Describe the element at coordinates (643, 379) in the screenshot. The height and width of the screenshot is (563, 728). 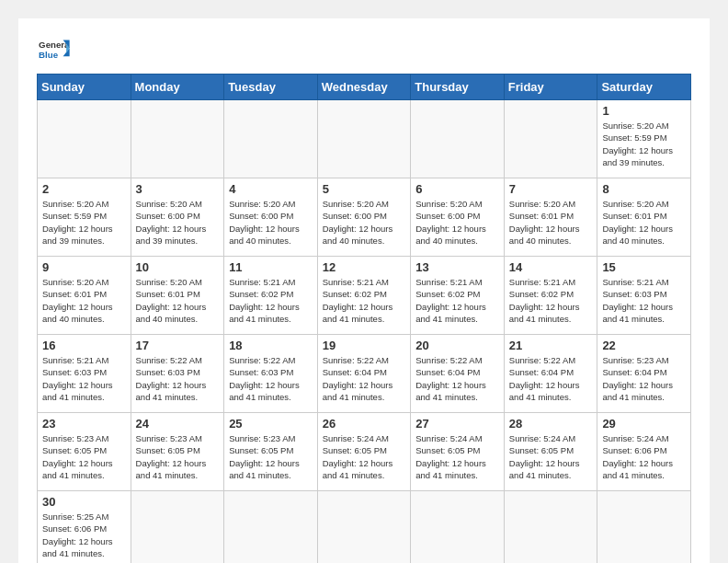
I see `day-info: Sunrise: 5:23 AMSunset: 6:04 PMDaylight:…` at that location.